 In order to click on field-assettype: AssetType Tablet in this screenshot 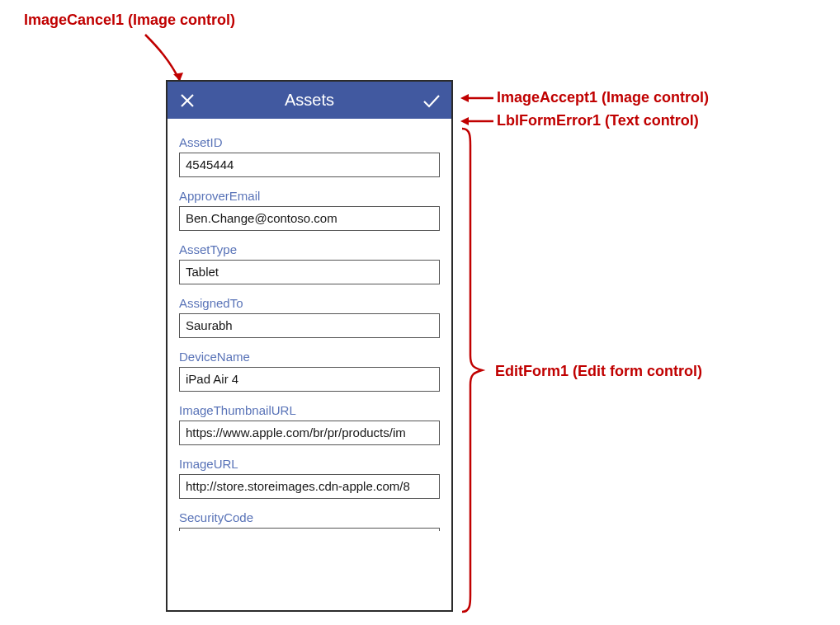, I will do `click(309, 264)`.